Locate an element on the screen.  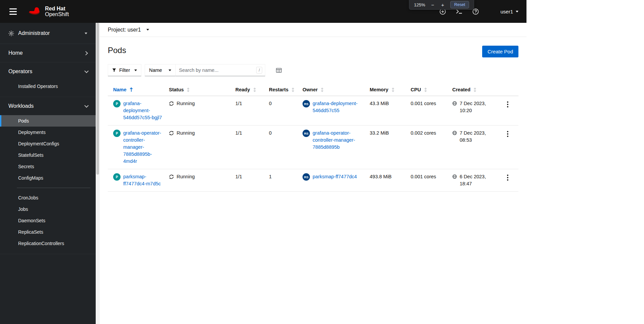
search-shortcut-hint: / is located at coordinates (259, 70).